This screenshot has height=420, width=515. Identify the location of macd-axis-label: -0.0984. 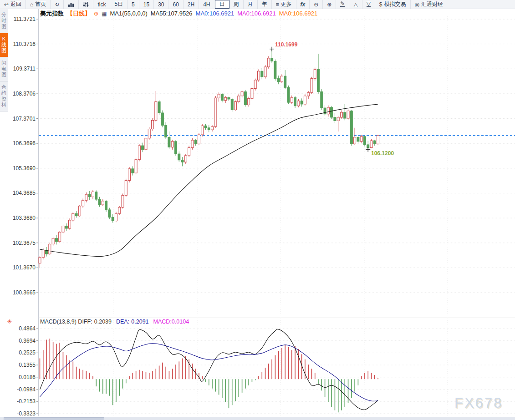
(18, 390).